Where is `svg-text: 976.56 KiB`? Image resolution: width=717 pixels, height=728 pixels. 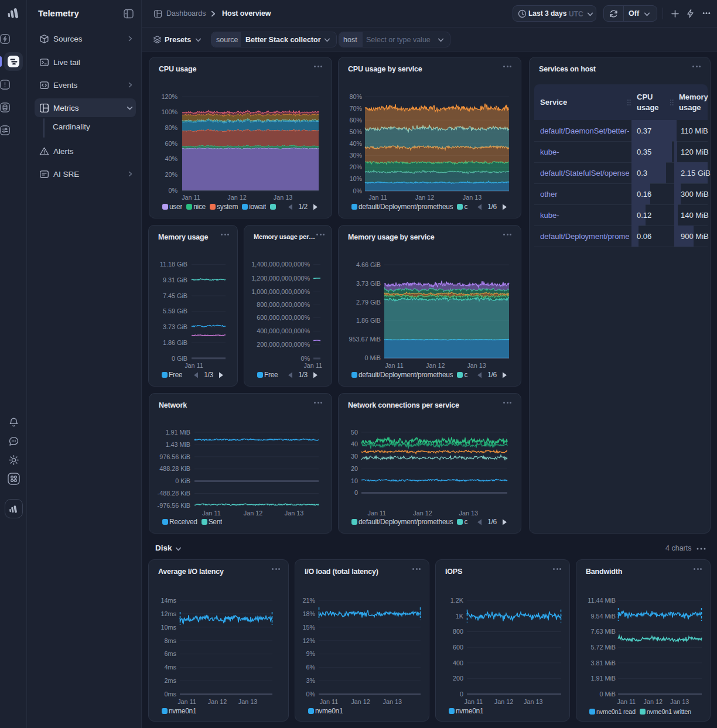
svg-text: 976.56 KiB is located at coordinates (175, 457).